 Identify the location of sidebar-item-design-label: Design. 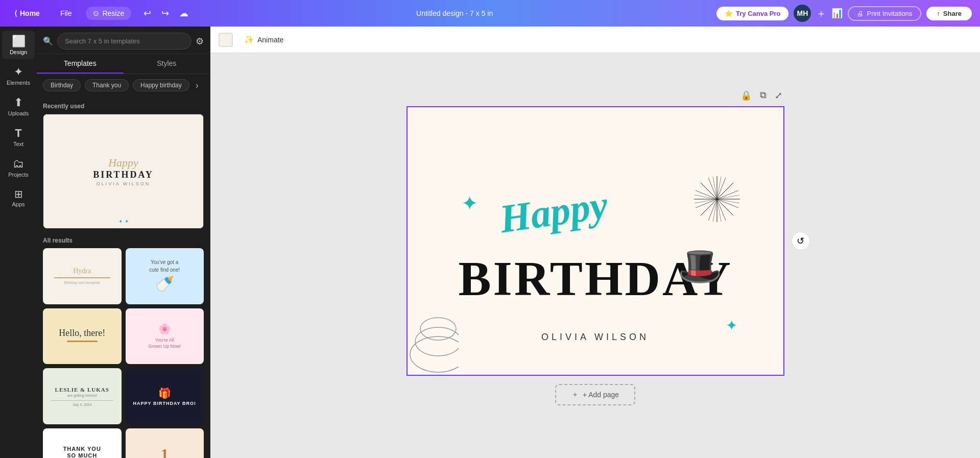
(18, 52).